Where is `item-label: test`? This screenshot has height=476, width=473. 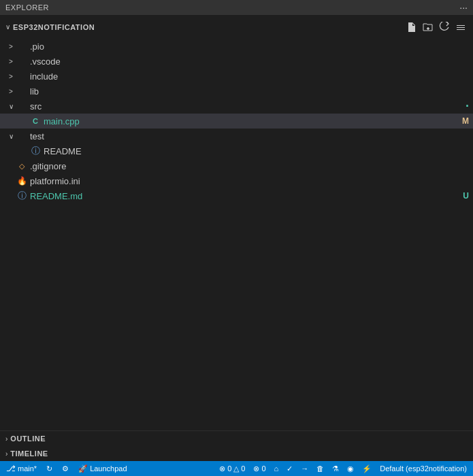 item-label: test is located at coordinates (252, 136).